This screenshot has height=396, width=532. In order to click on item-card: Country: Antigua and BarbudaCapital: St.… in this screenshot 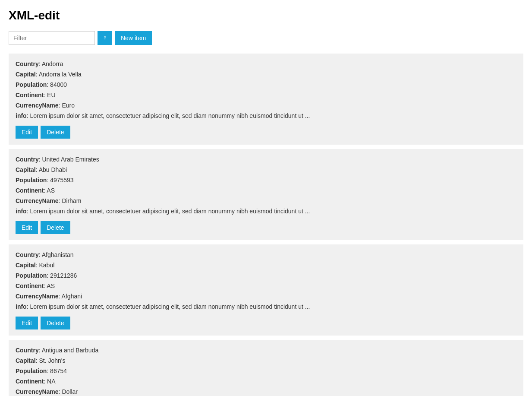, I will do `click(266, 368)`.